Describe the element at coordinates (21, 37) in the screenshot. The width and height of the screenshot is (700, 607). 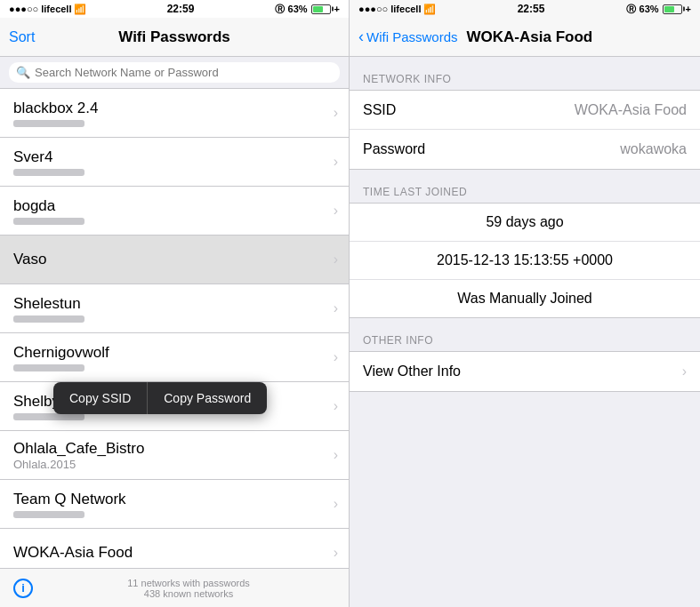
I see `sort-button: Sort` at that location.